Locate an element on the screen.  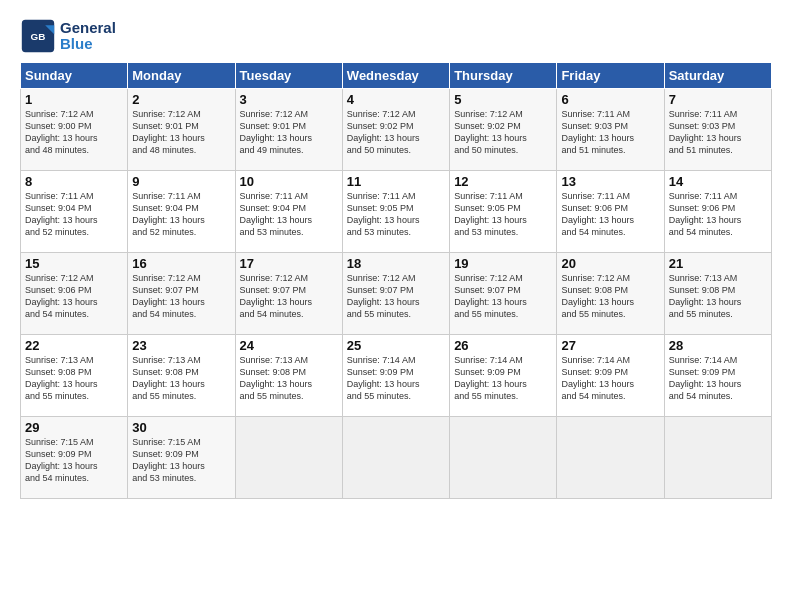
day-number: 6 is located at coordinates (610, 100).